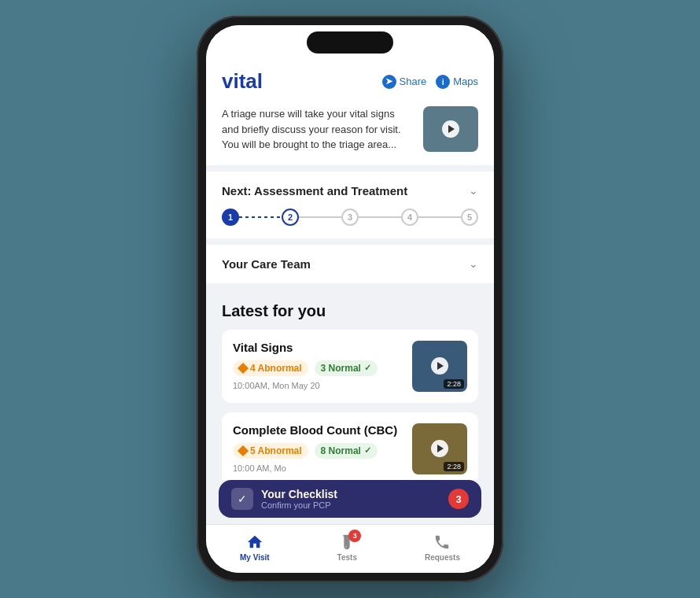 The image size is (700, 598). Describe the element at coordinates (451, 129) in the screenshot. I see `triage-video` at that location.